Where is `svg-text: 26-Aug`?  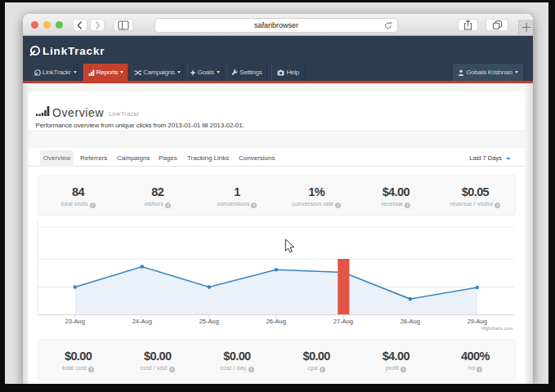
svg-text: 26-Aug is located at coordinates (276, 322).